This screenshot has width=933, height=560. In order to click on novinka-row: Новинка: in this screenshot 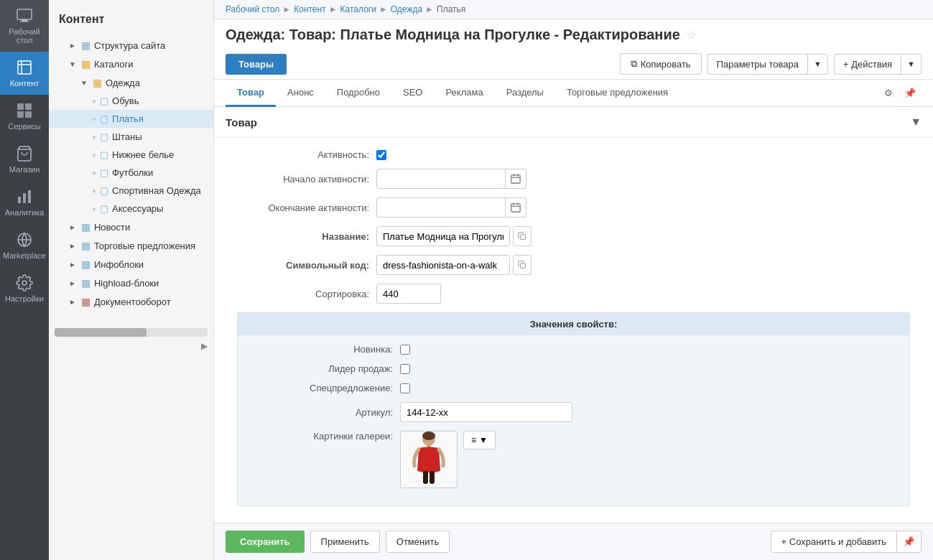, I will do `click(573, 349)`.